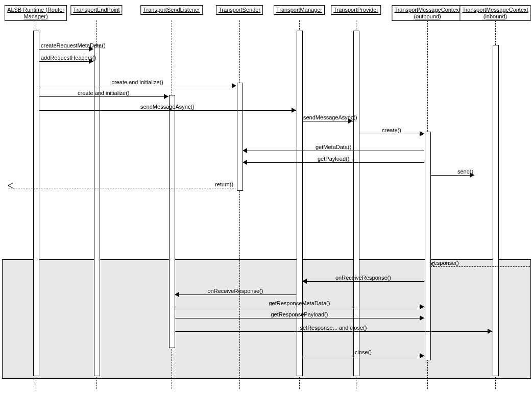 The image size is (532, 393). I want to click on participant-tsl: TransportSendListener, so click(172, 10).